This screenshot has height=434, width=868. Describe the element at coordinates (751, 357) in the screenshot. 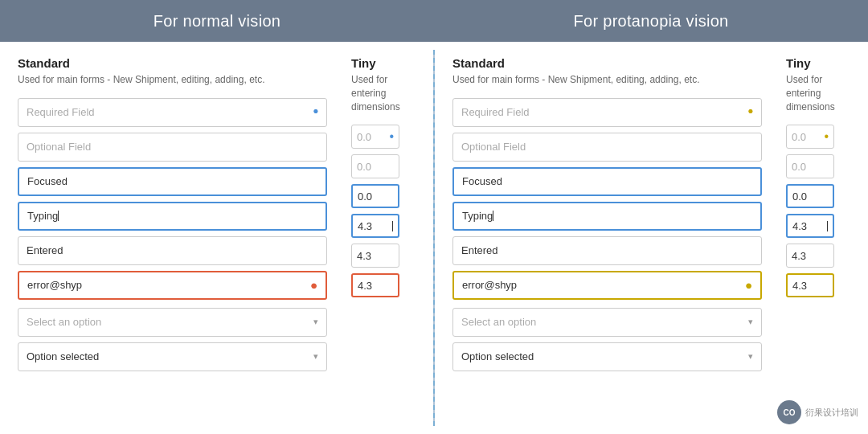

I see `proto-chevron-down-icon-2: ▾` at that location.